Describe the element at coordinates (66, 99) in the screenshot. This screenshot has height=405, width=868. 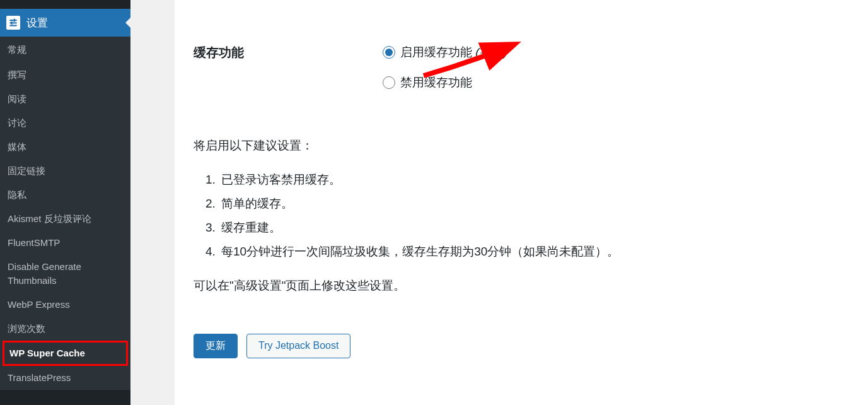
I see `submenu-item-reading: 阅读` at that location.